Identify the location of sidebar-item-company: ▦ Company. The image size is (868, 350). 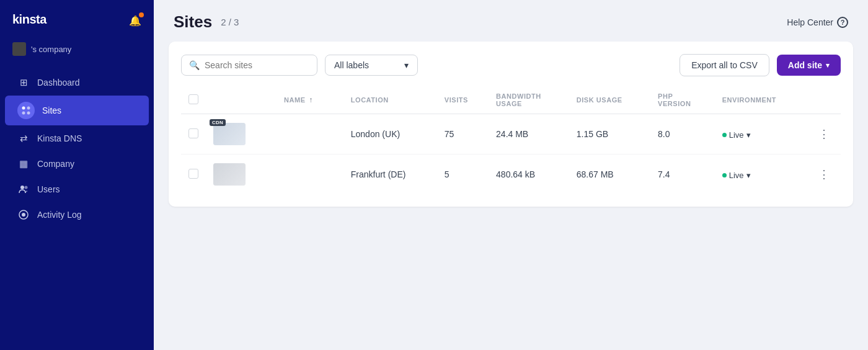
(77, 164).